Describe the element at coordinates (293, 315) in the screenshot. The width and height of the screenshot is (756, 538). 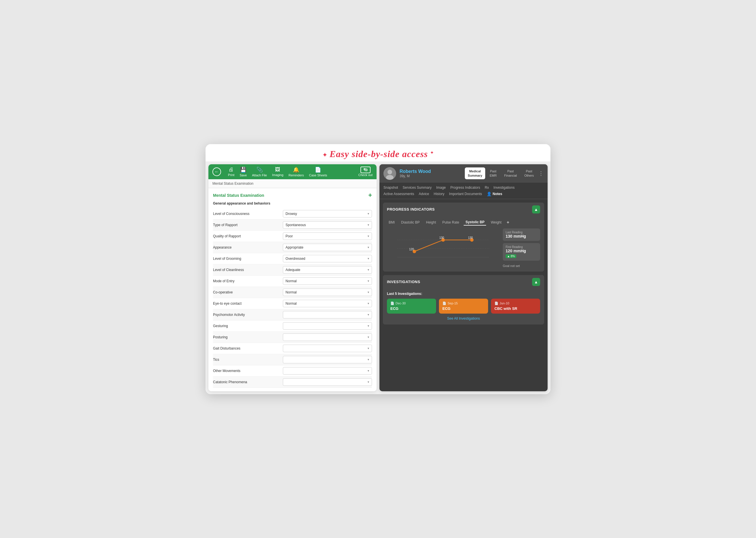
I see `form-row: Psychomotor Activity` at that location.